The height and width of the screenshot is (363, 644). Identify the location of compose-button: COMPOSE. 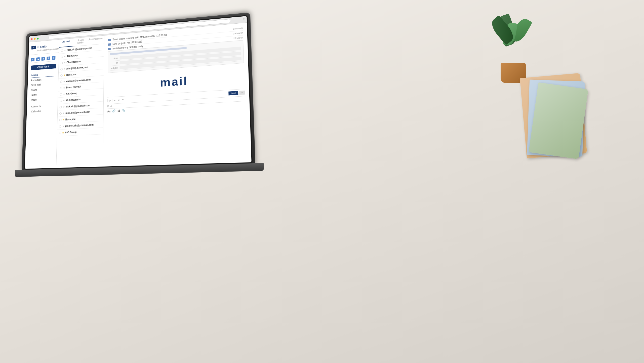
(43, 67).